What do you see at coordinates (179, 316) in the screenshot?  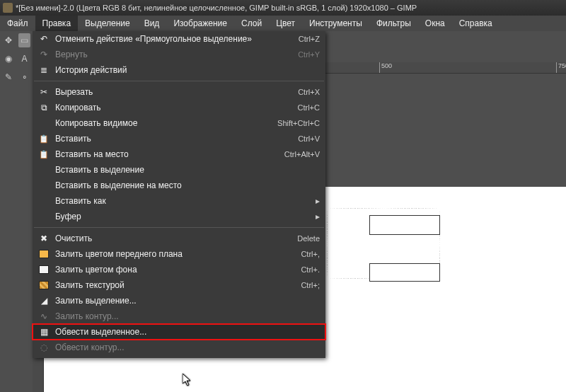 I see `menu-item: ∿Залить контур...` at bounding box center [179, 316].